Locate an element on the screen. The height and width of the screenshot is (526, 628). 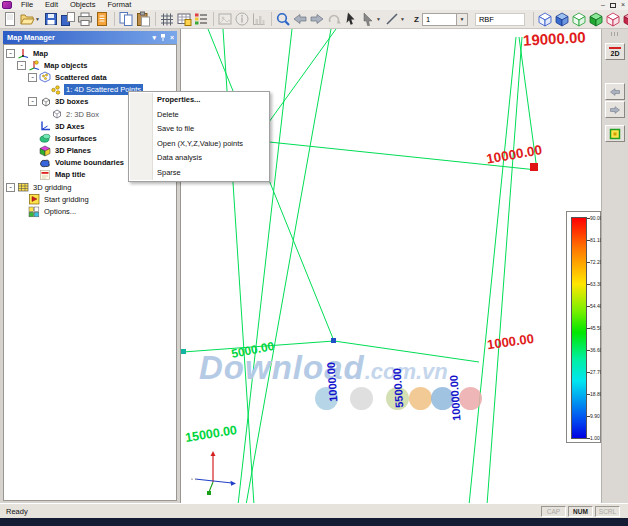
tree-item-label: Options... is located at coordinates (60, 212).